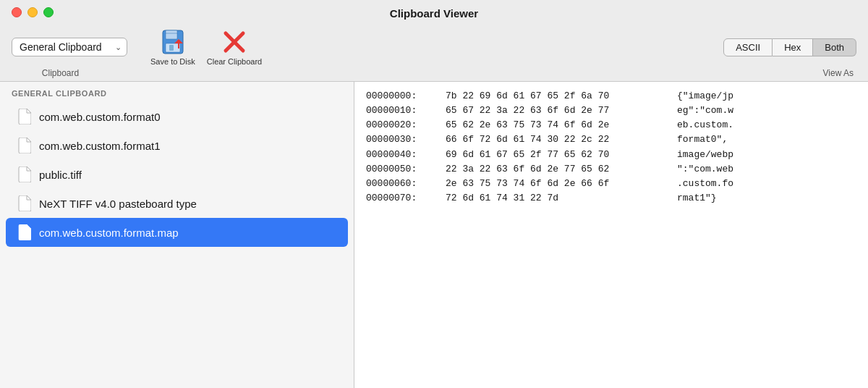 The image size is (868, 388). What do you see at coordinates (406, 96) in the screenshot?
I see `hex-addr-0: 00000000:` at bounding box center [406, 96].